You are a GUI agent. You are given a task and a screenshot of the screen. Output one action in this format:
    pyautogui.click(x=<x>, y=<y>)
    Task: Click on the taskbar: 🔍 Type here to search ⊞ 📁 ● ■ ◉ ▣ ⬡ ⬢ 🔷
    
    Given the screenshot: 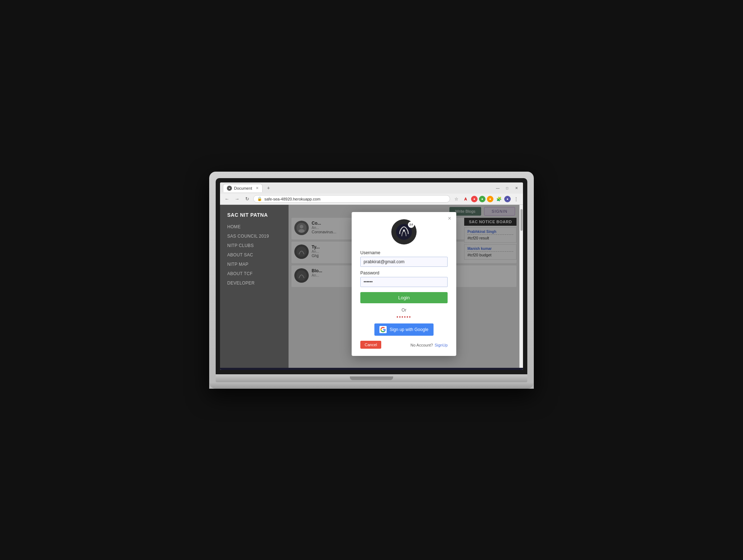 What is the action you would take?
    pyautogui.click(x=372, y=369)
    